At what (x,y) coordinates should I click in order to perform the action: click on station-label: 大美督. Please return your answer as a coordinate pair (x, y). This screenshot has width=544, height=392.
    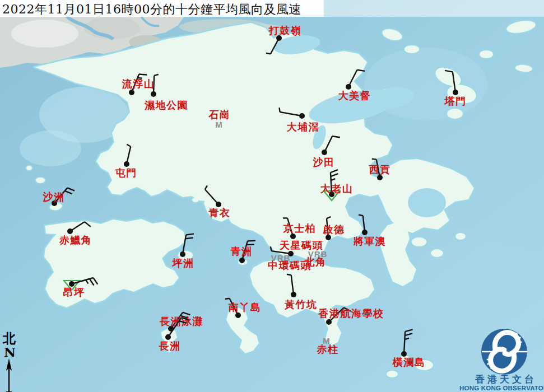
    Looking at the image, I should click on (355, 95).